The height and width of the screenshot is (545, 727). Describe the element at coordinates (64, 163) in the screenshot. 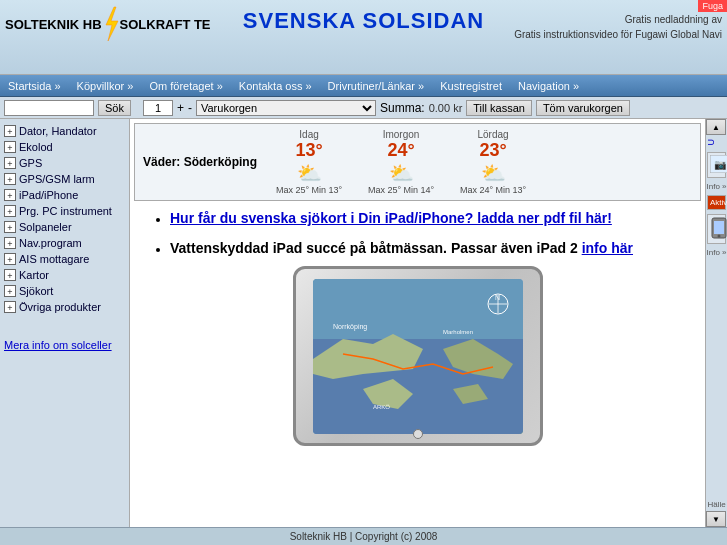

I see `sidebar-item-gps: + GPS` at that location.